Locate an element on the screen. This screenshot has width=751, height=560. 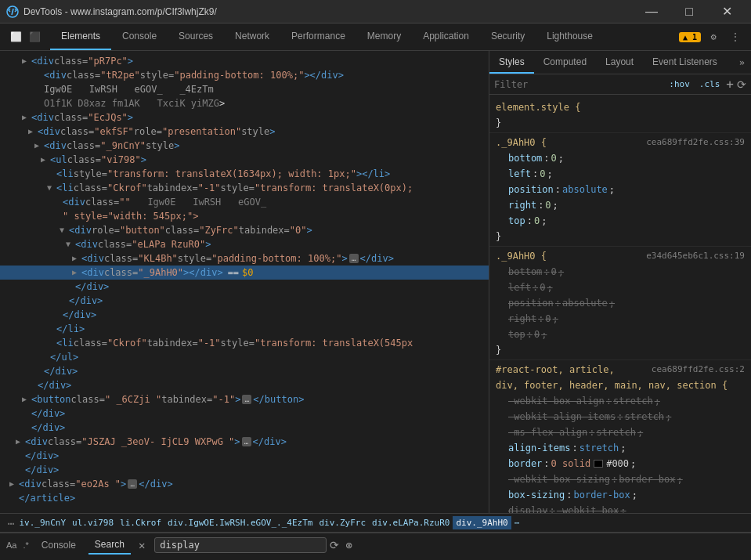
dom-line: ▶ " style="width: 545px;"> is located at coordinates (244, 216).